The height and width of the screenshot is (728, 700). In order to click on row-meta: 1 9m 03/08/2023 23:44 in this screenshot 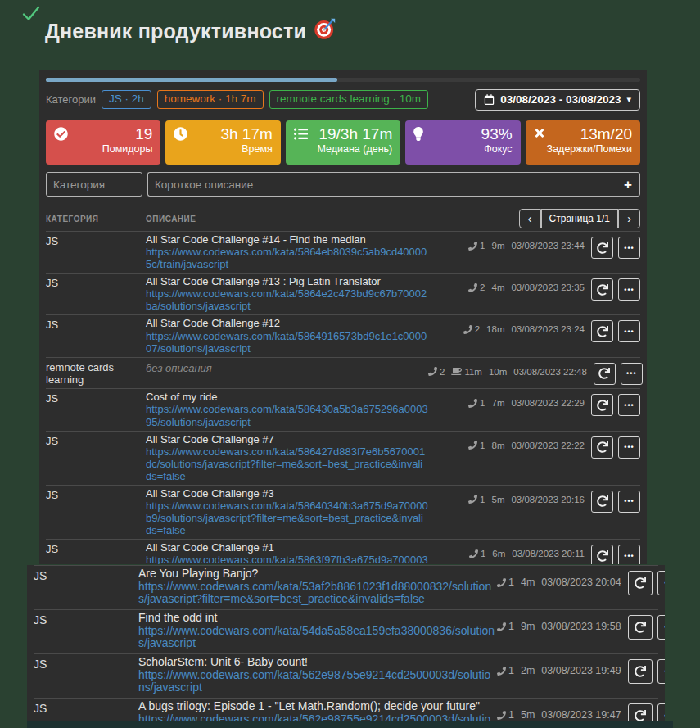, I will do `click(506, 242)`.